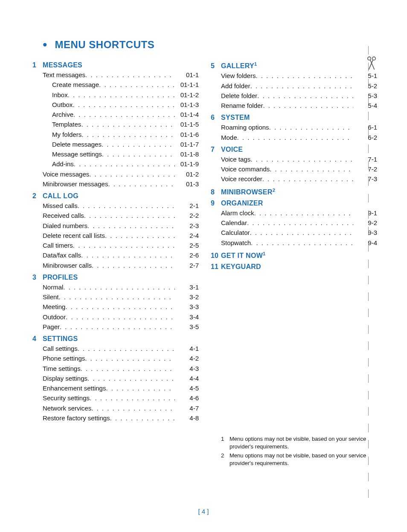  I want to click on toc-item: Pager . . . . . . . . . . . . . . . . . …, so click(121, 327).